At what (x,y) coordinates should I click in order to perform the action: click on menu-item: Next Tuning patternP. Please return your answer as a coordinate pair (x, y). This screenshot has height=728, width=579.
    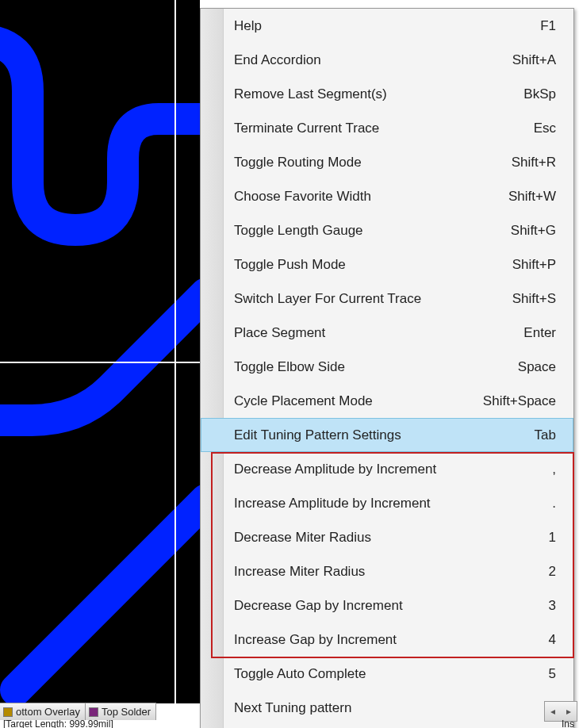
    Looking at the image, I should click on (387, 707).